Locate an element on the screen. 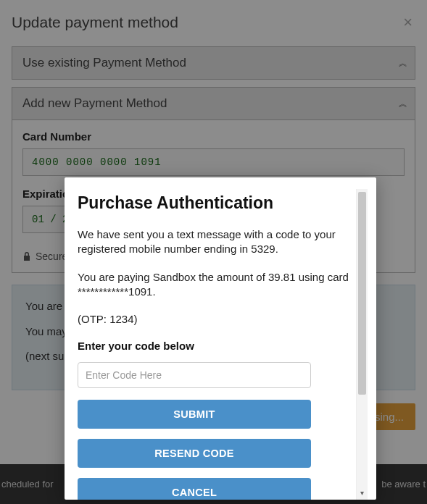 The width and height of the screenshot is (427, 504). scrollbar: ▾ is located at coordinates (362, 345).